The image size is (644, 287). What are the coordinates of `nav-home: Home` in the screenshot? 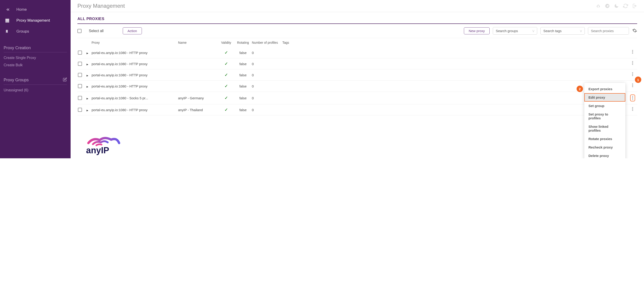 It's located at (35, 10).